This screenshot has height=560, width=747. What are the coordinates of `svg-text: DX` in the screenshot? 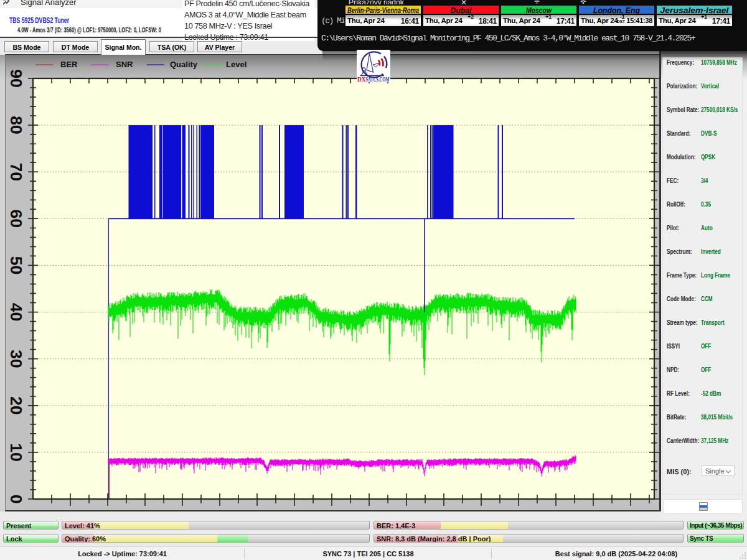 It's located at (362, 80).